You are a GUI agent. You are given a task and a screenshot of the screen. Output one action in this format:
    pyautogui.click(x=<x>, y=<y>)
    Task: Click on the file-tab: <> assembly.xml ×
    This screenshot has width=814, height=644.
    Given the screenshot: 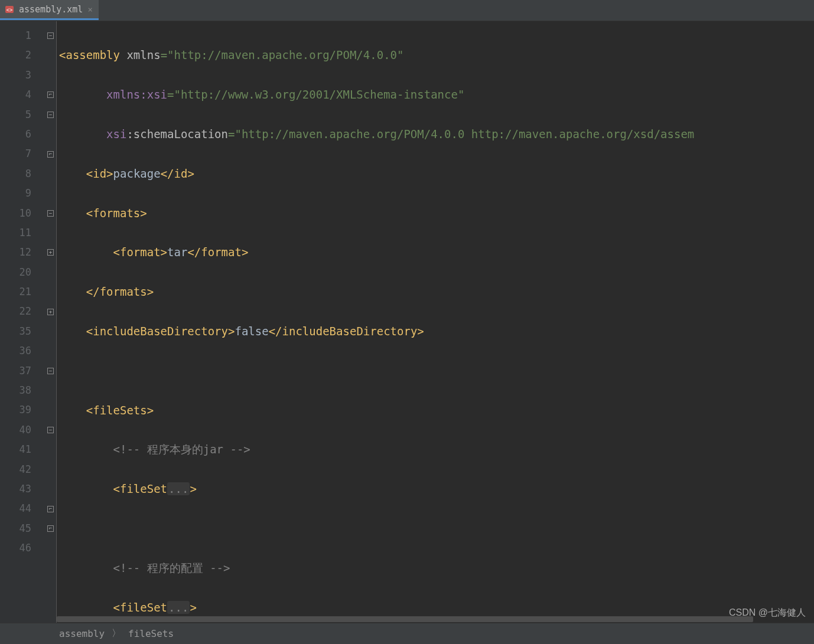 What is the action you would take?
    pyautogui.click(x=50, y=10)
    